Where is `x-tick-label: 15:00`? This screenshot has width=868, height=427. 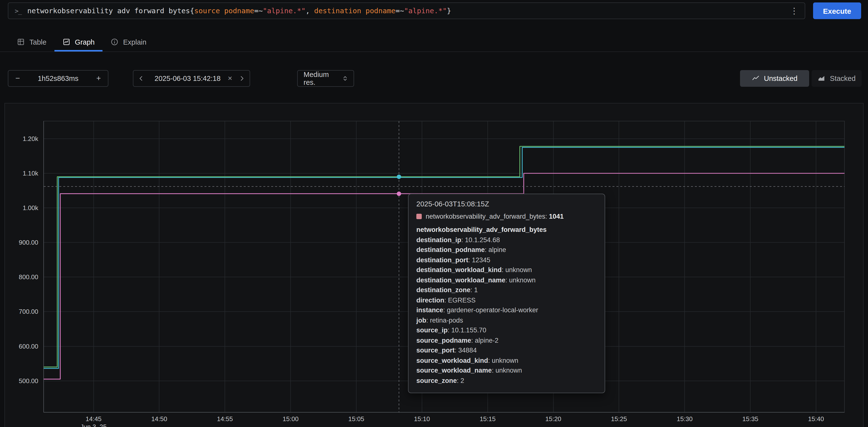 x-tick-label: 15:00 is located at coordinates (290, 419).